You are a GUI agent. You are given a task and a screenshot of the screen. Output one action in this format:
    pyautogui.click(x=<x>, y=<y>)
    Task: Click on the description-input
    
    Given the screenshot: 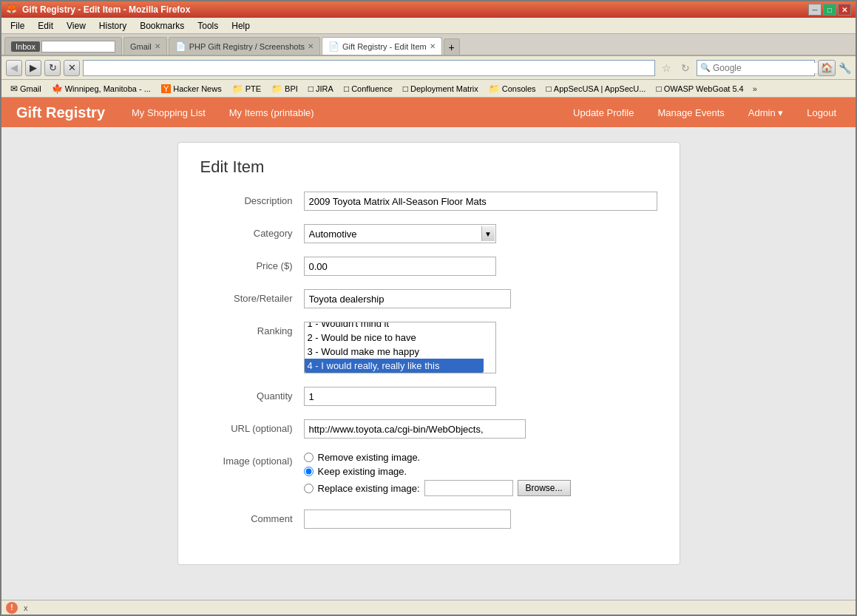 What is the action you would take?
    pyautogui.click(x=481, y=201)
    